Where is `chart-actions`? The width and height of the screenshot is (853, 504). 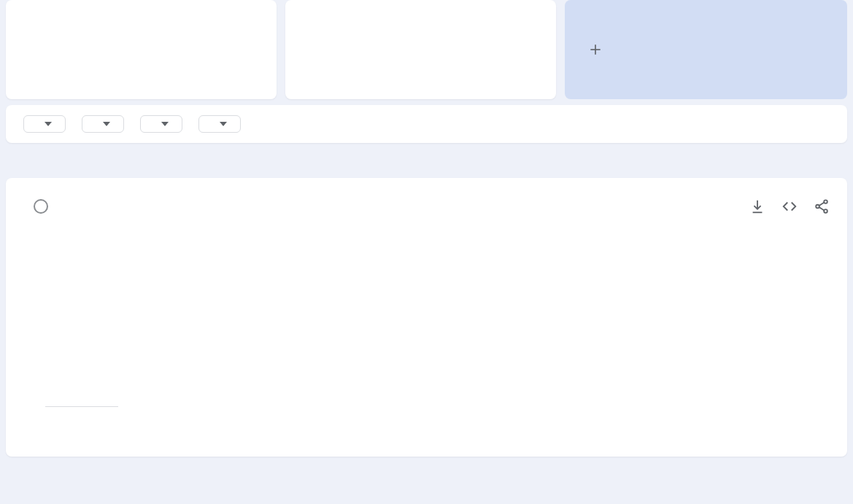 chart-actions is located at coordinates (790, 206).